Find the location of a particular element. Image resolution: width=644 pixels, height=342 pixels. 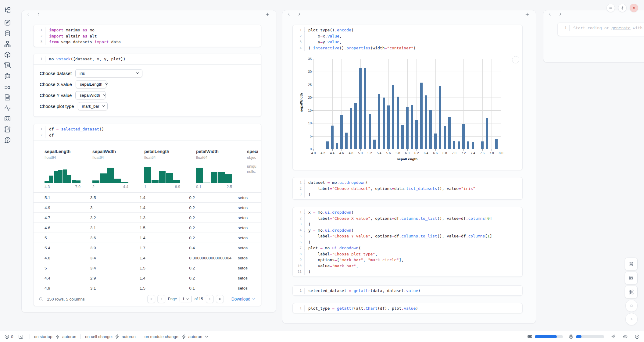

sidebar-activity-icon is located at coordinates (7, 108).